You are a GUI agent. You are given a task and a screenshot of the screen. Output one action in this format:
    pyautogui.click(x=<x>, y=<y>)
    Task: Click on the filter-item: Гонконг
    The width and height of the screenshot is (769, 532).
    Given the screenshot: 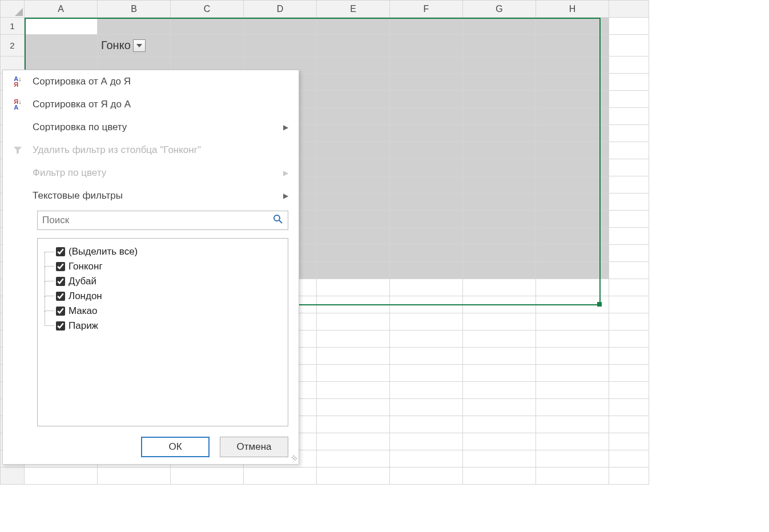 What is the action you would take?
    pyautogui.click(x=163, y=267)
    